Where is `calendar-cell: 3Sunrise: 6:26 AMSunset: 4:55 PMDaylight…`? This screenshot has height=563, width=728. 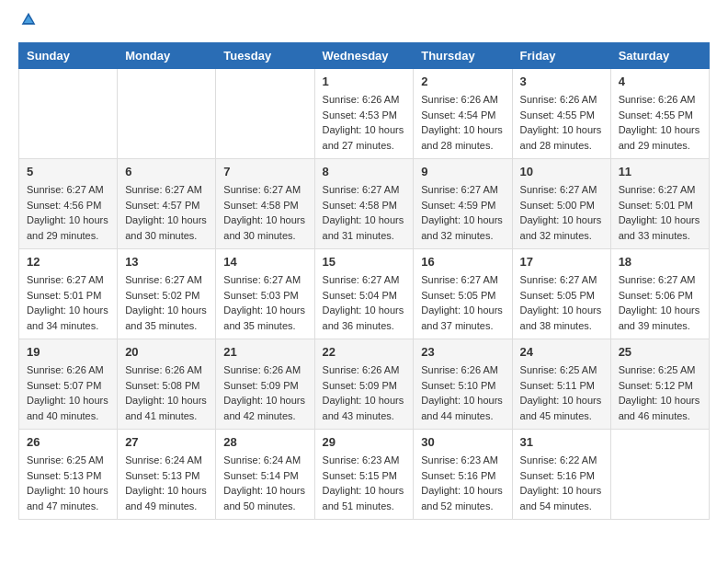
calendar-cell: 3Sunrise: 6:26 AMSunset: 4:55 PMDaylight… is located at coordinates (561, 114).